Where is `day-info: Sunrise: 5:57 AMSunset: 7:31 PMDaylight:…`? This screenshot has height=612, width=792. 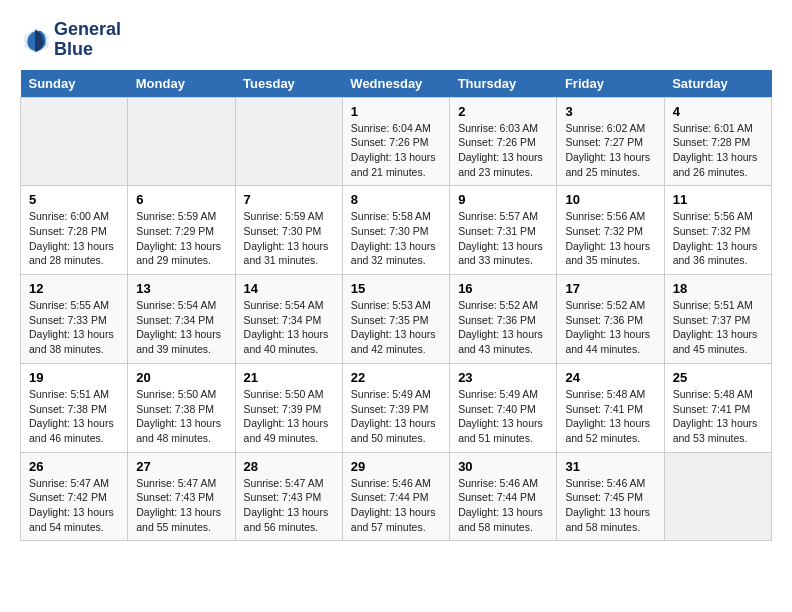 day-info: Sunrise: 5:57 AMSunset: 7:31 PMDaylight:… is located at coordinates (503, 238).